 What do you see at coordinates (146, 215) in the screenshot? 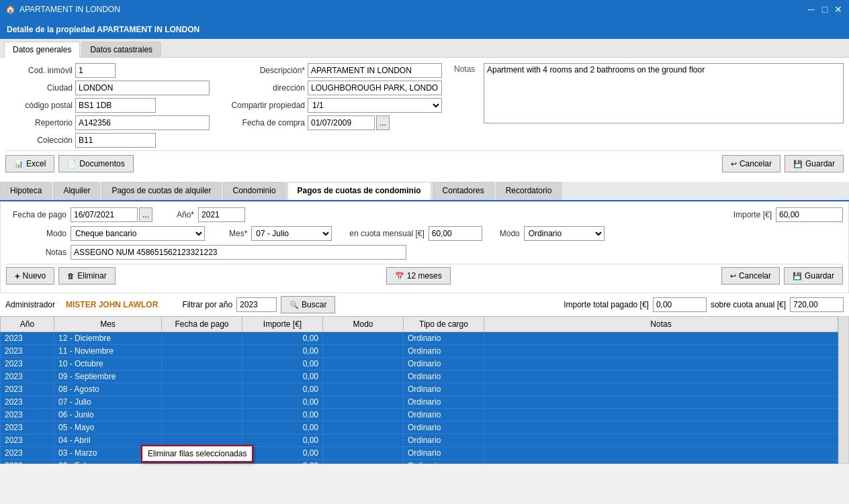
I see `fecha-pago-picker: ...` at bounding box center [146, 215].